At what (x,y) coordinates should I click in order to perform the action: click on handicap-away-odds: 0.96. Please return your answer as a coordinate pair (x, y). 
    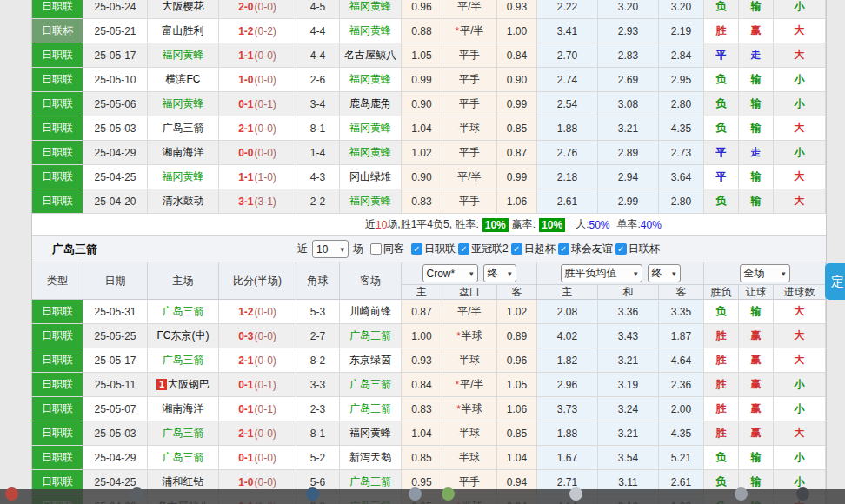
    Looking at the image, I should click on (517, 361).